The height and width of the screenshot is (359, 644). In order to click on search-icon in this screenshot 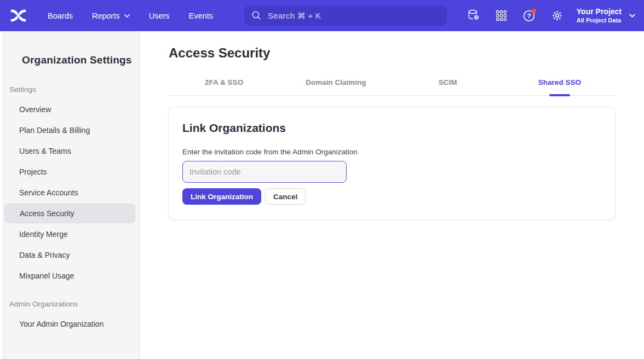, I will do `click(256, 15)`.